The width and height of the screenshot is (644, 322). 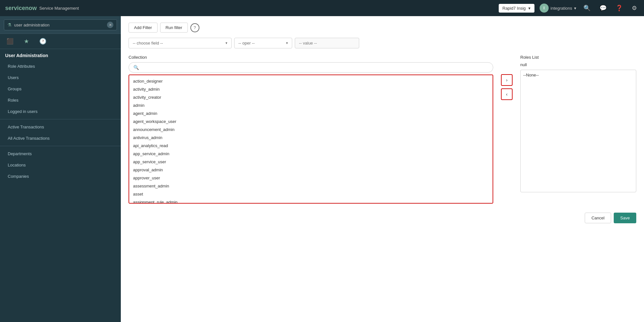 What do you see at coordinates (598, 218) in the screenshot?
I see `cancel-button: Cancel` at bounding box center [598, 218].